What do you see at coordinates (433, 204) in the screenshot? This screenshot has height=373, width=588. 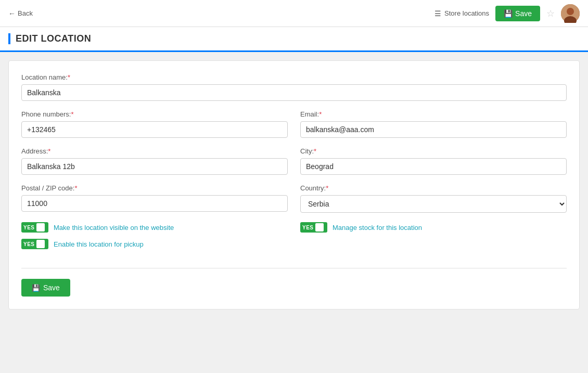 I see `country-select: Serbia Croatia Bosnia Montenegro Sloveni…` at bounding box center [433, 204].